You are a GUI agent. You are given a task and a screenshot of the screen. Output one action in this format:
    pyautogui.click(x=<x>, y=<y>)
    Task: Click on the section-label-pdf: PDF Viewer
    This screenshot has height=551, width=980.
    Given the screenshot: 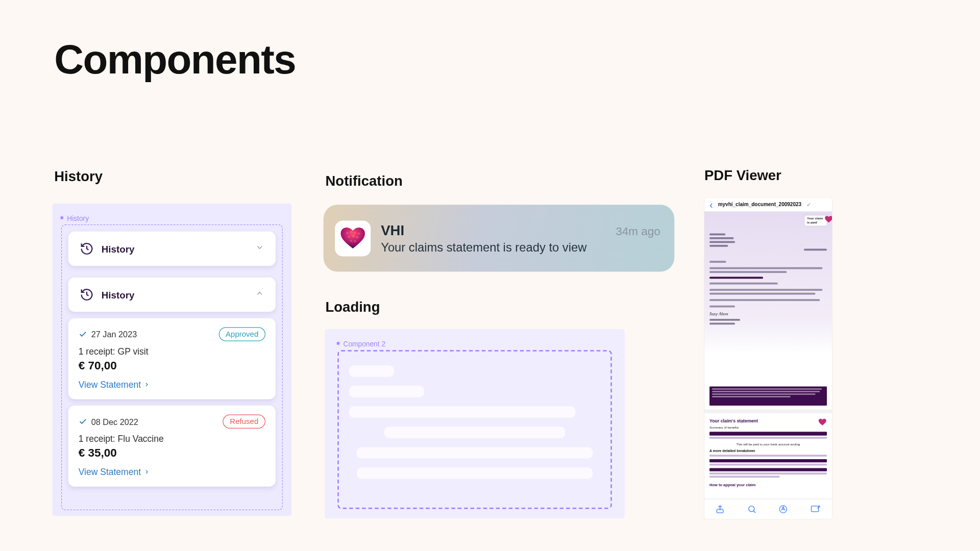 What is the action you would take?
    pyautogui.click(x=743, y=176)
    